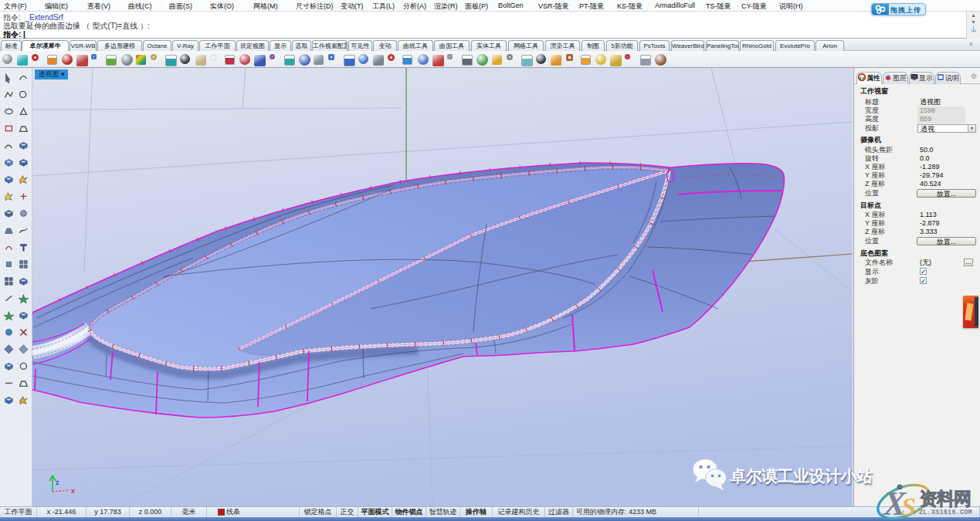  I want to click on svg-text: ZL.XS1616.COM, so click(945, 513).